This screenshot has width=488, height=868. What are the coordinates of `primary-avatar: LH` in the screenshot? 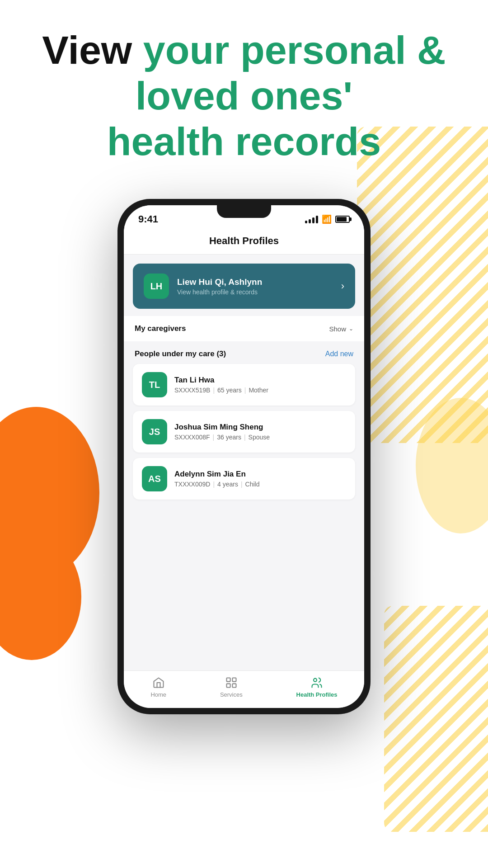 It's located at (156, 286).